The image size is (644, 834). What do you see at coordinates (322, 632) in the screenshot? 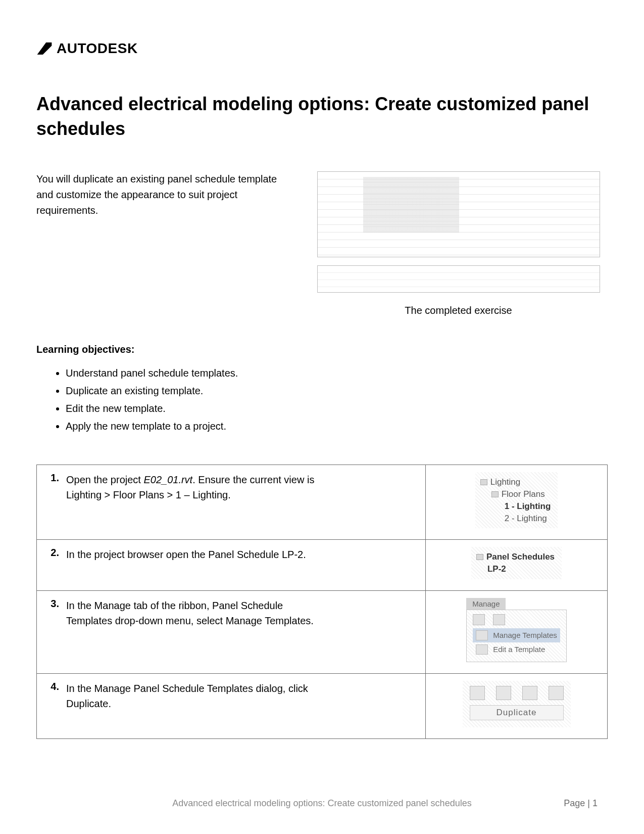
I see `table-row: 3. In the Manage tab of the ribbon, Pane…` at bounding box center [322, 632].